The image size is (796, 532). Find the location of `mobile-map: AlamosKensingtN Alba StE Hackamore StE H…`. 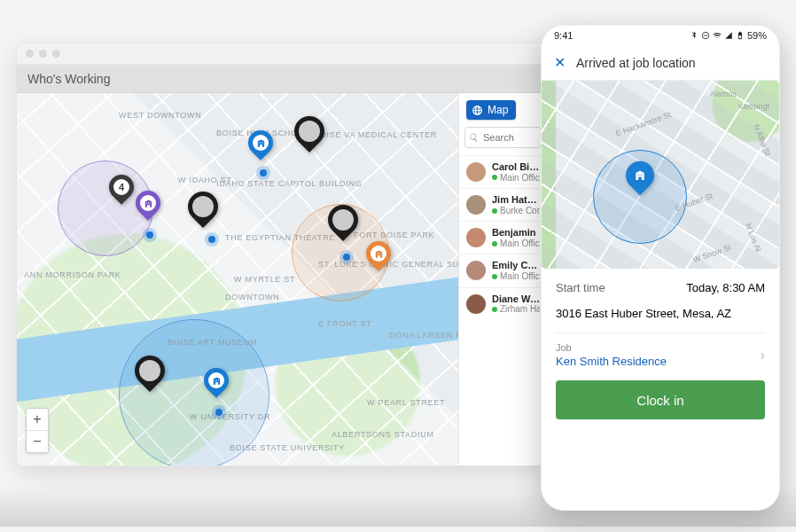

mobile-map: AlamosKensingtN Alba StE Hackamore StE H… is located at coordinates (660, 175).